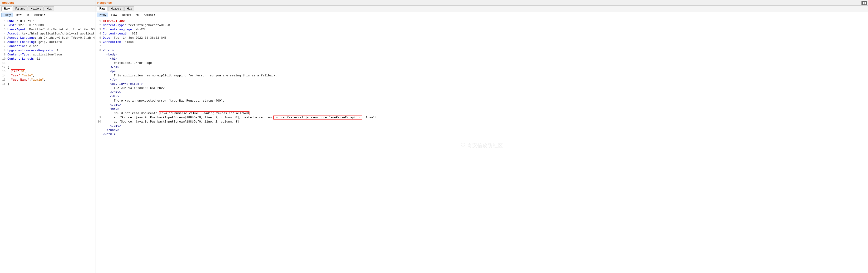 The height and width of the screenshot is (273, 868). Describe the element at coordinates (204, 113) in the screenshot. I see `invalid-numeric-highlight: Invalid numeric value: Leading zeroes no…` at that location.